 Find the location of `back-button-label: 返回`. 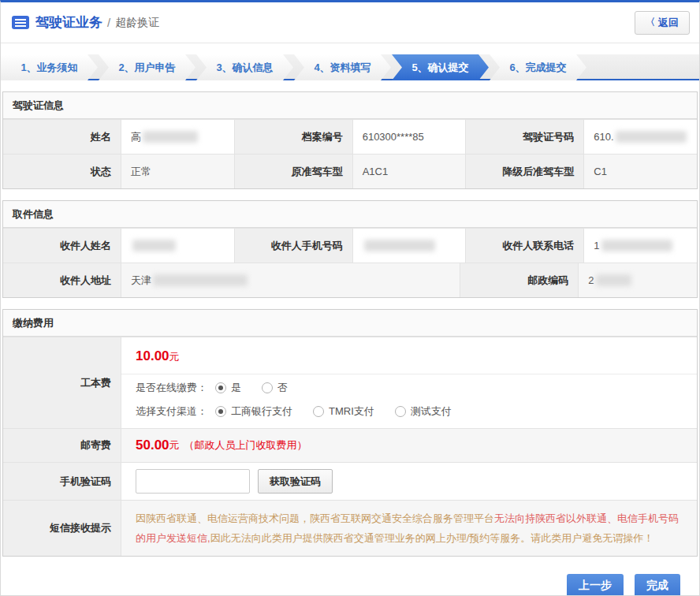

back-button-label: 返回 is located at coordinates (668, 23).